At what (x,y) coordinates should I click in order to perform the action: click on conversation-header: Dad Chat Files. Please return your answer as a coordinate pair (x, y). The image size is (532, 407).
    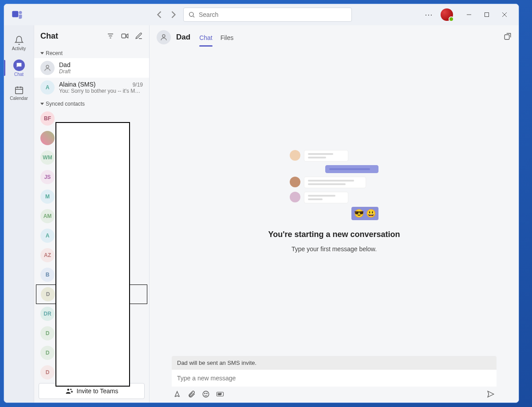
    Looking at the image, I should click on (334, 37).